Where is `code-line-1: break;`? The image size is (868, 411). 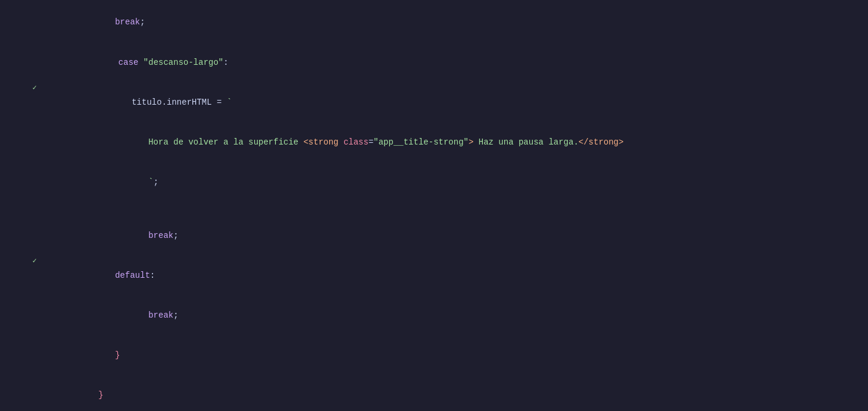
code-line-1: break; is located at coordinates (434, 23).